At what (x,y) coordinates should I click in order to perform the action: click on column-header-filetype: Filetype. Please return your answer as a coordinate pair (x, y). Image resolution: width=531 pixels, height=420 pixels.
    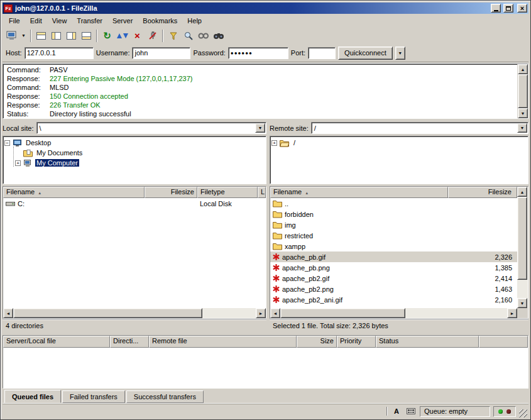
    Looking at the image, I should click on (227, 192).